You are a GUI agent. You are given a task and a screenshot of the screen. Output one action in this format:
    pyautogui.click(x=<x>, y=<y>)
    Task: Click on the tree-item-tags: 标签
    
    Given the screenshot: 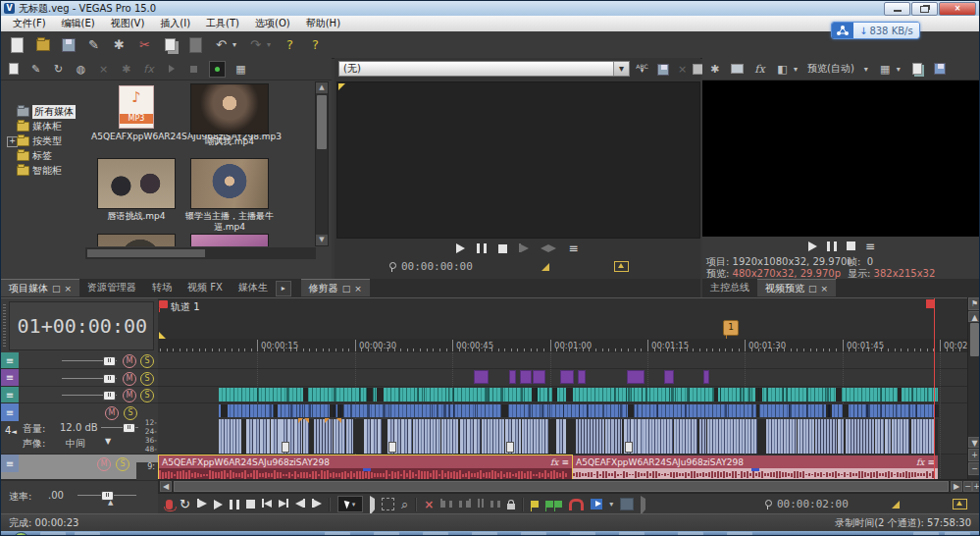 What is the action you would take?
    pyautogui.click(x=34, y=155)
    